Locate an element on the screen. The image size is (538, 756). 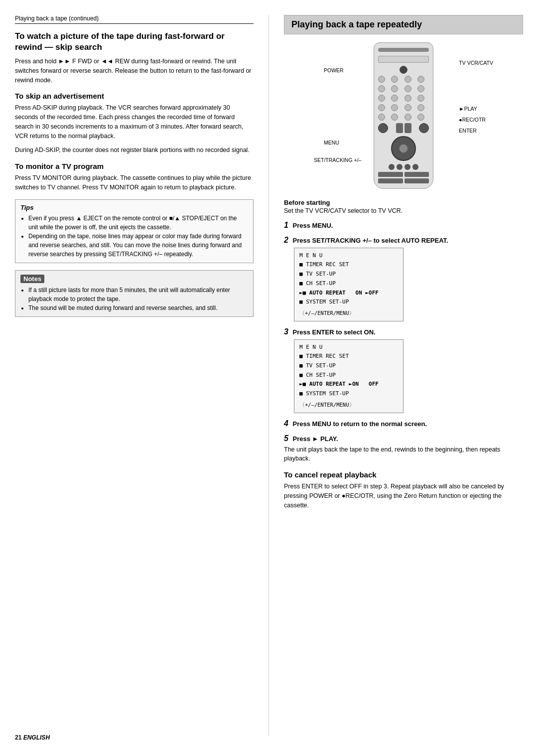
step-5-num: 5 is located at coordinates (286, 439).